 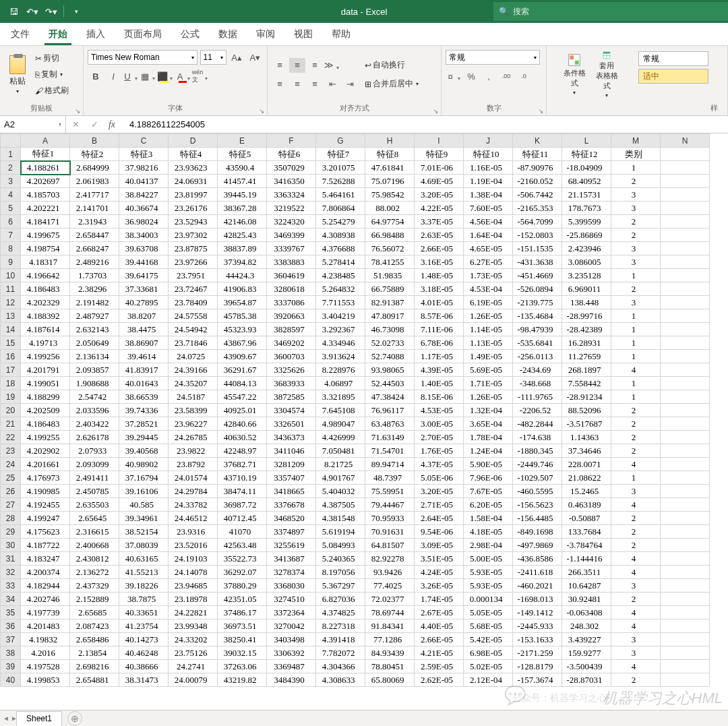 What do you see at coordinates (488, 141) in the screenshot?
I see `col-header: J` at bounding box center [488, 141].